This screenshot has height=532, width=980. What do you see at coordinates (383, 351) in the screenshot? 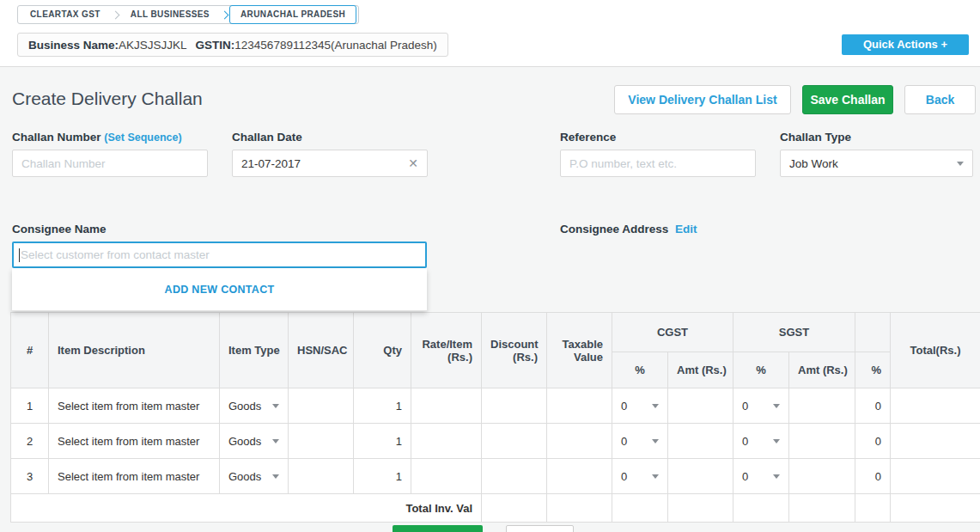
I see `col-header-qty: Qty` at bounding box center [383, 351].